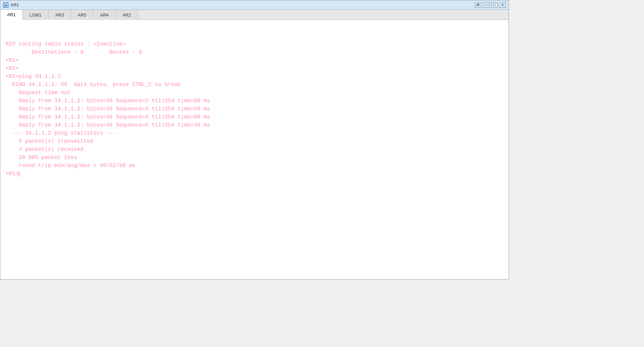 The image size is (644, 347). I want to click on terminal-cursor, so click(19, 174).